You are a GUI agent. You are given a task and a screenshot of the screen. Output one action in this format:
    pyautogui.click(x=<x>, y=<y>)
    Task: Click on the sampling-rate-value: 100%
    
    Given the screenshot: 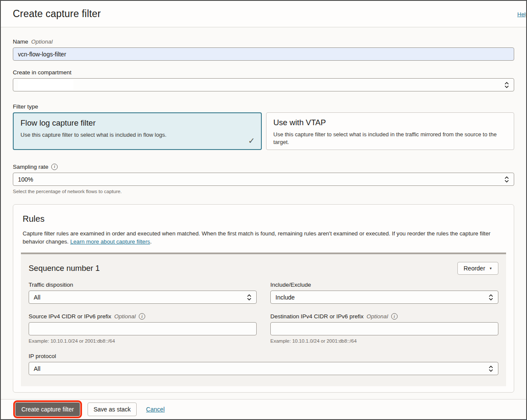 What is the action you would take?
    pyautogui.click(x=26, y=179)
    